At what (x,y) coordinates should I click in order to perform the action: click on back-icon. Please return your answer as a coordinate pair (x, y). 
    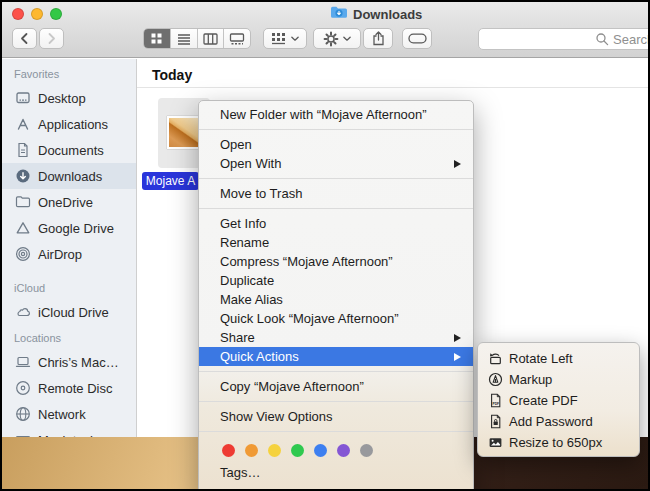
    Looking at the image, I should click on (24, 38).